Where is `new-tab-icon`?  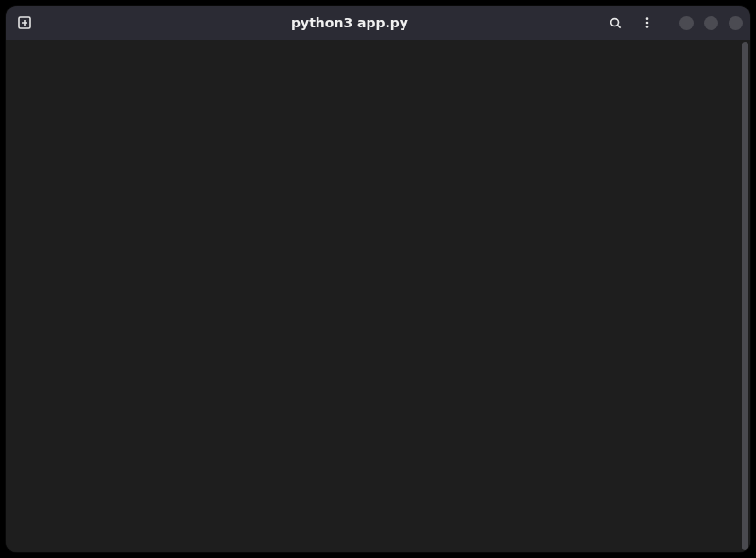 new-tab-icon is located at coordinates (25, 23).